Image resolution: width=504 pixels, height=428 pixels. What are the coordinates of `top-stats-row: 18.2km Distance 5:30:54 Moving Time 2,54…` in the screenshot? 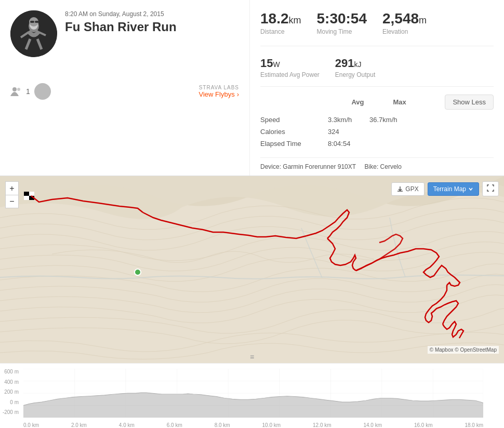 It's located at (377, 28).